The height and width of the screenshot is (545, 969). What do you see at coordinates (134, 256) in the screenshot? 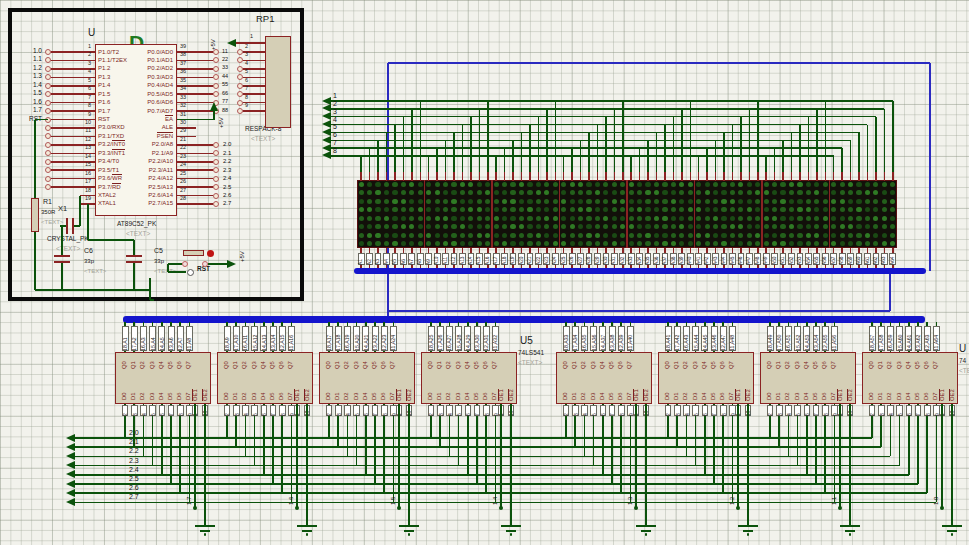
I see `c5-body` at bounding box center [134, 256].